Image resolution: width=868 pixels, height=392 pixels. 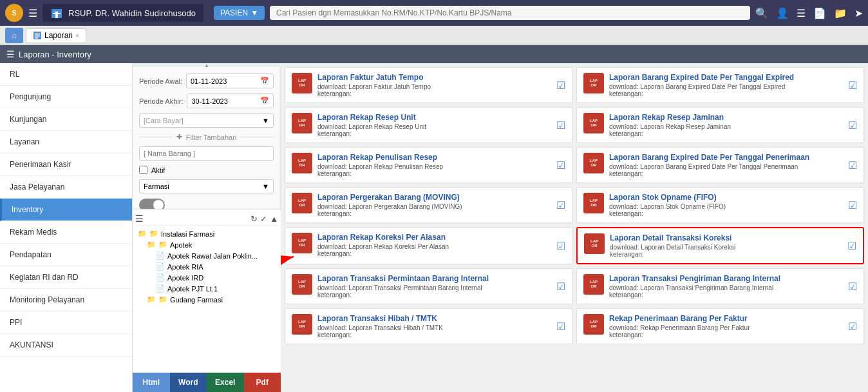 I want to click on sidebar-item-inventory: Inventory, so click(x=66, y=210).